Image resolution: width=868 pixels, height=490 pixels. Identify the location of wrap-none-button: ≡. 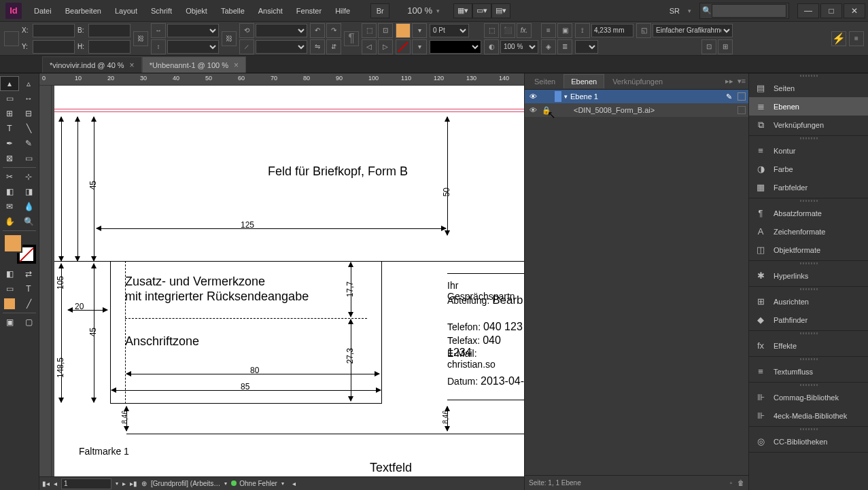
(549, 31).